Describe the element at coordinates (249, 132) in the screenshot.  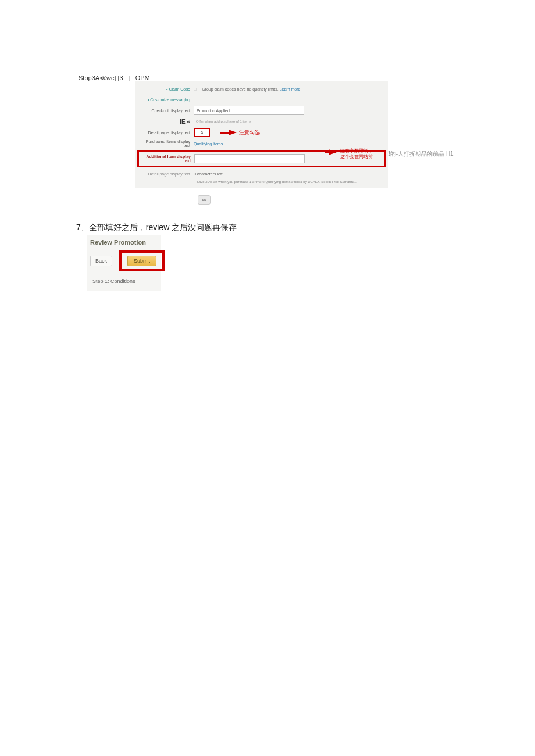
I see `detail-annotation: 注意勾选` at that location.